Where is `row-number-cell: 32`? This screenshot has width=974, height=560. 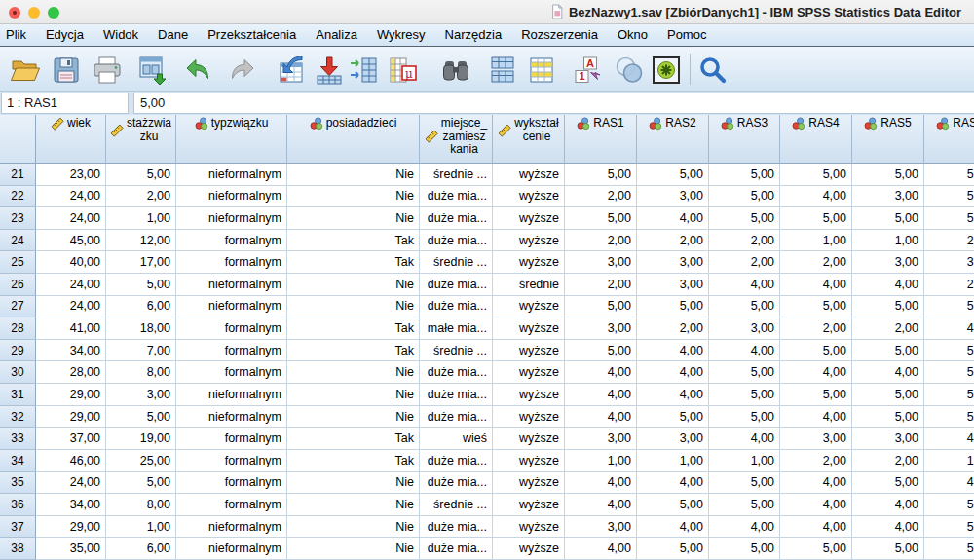
row-number-cell: 32 is located at coordinates (18, 417).